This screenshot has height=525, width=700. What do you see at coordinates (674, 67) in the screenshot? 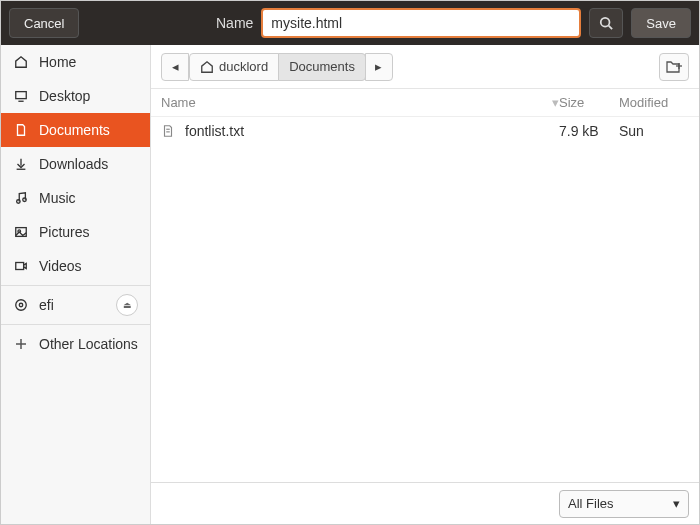
I see `new-folder-icon` at bounding box center [674, 67].